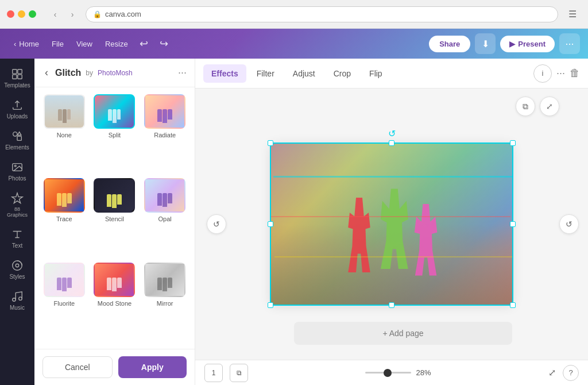 The height and width of the screenshot is (385, 588). Describe the element at coordinates (165, 134) in the screenshot. I see `effect-radiate: Radiate` at that location.